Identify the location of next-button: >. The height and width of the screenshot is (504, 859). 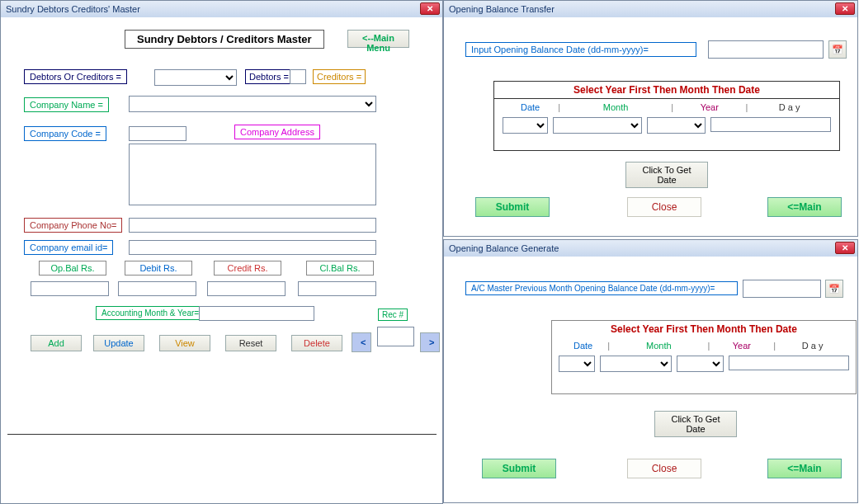
(430, 342).